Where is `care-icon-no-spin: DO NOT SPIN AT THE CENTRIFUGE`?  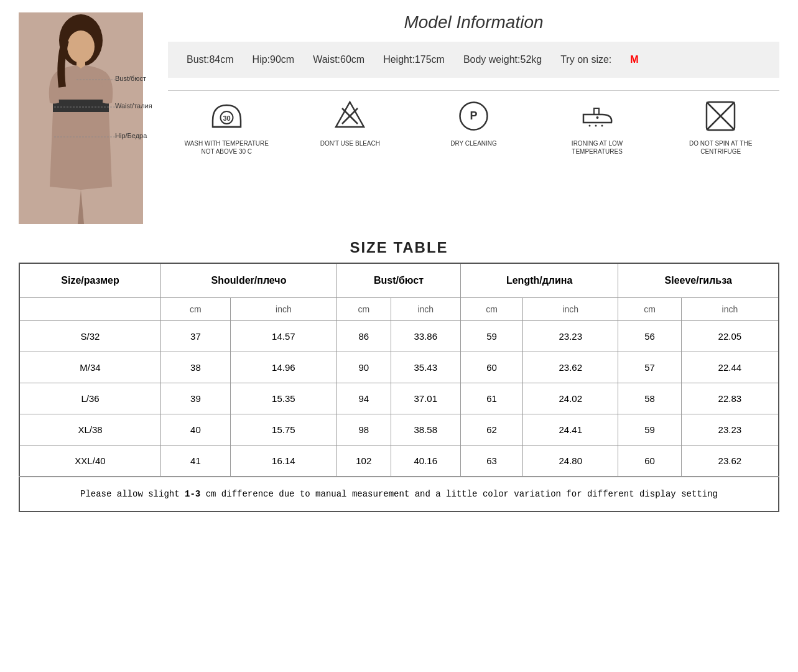 care-icon-no-spin: DO NOT SPIN AT THE CENTRIFUGE is located at coordinates (721, 126).